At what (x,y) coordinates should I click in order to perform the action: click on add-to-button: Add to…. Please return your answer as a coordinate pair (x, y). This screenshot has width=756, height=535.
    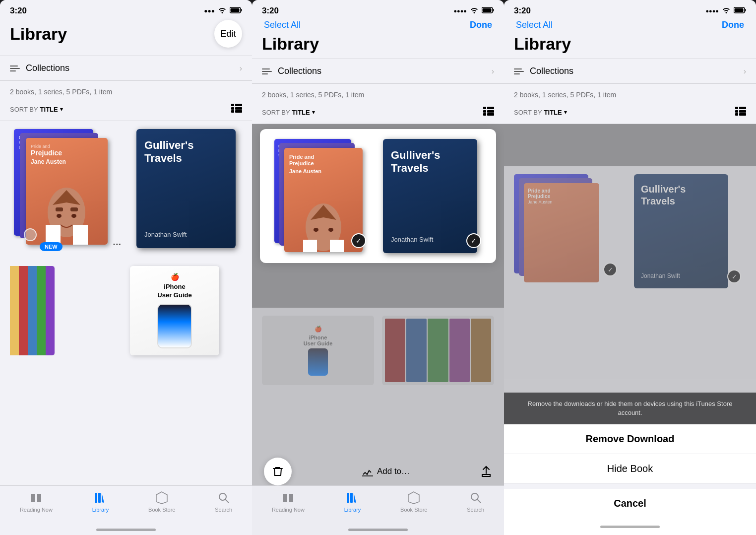
    Looking at the image, I should click on (386, 471).